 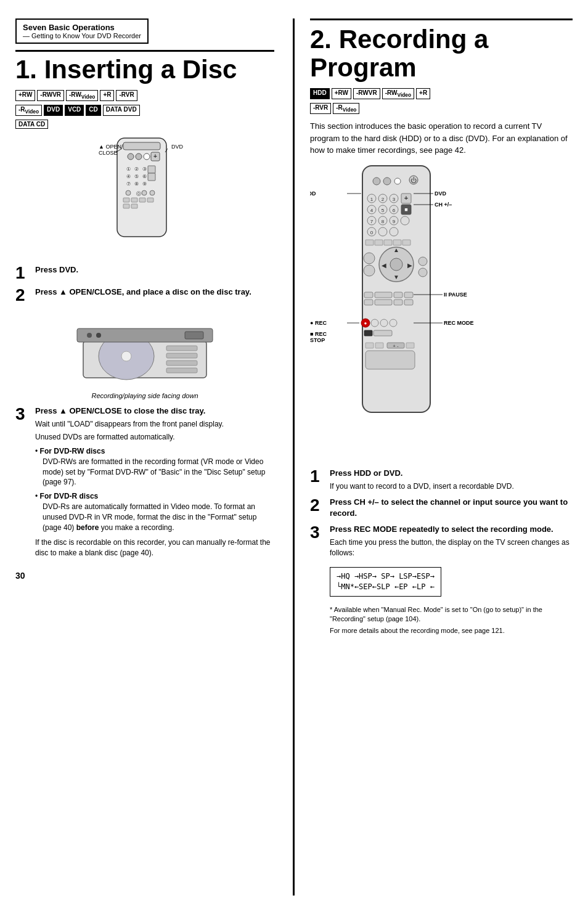 What do you see at coordinates (137, 176) in the screenshot?
I see `svg-text: ⑤` at bounding box center [137, 176].